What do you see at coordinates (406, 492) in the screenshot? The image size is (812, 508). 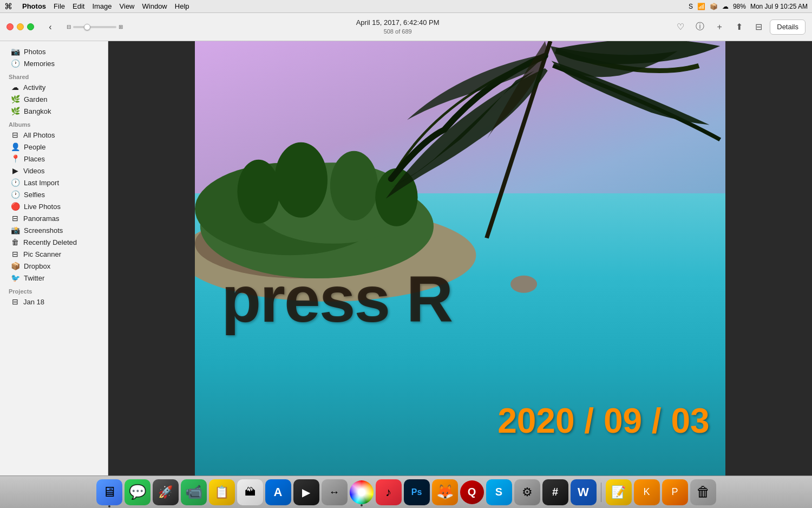 I see `dock: 🖥 💬 🚀 📹 📋 🏔 A ▶ ↔ ♪ Ps 🦊` at bounding box center [406, 492].